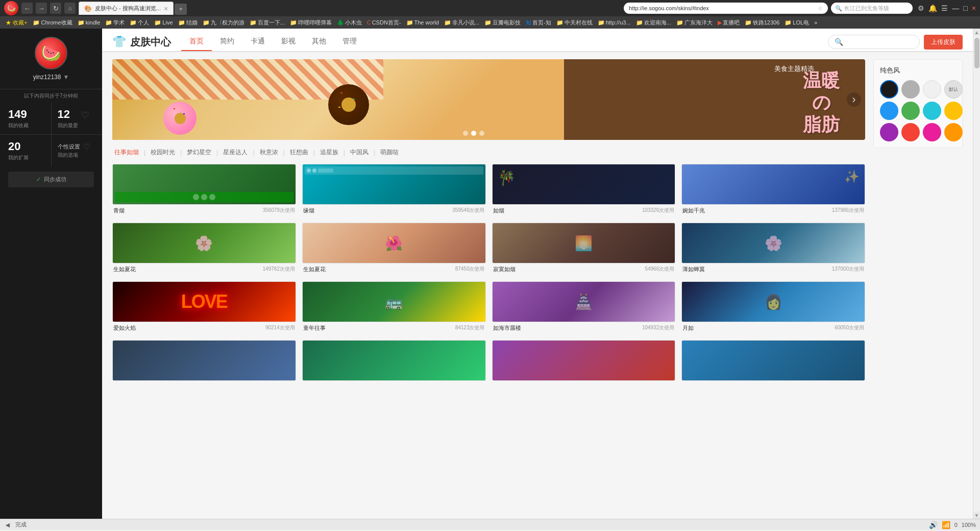 The width and height of the screenshot is (980, 531). I want to click on tag-zodiac: 星座达人, so click(235, 152).